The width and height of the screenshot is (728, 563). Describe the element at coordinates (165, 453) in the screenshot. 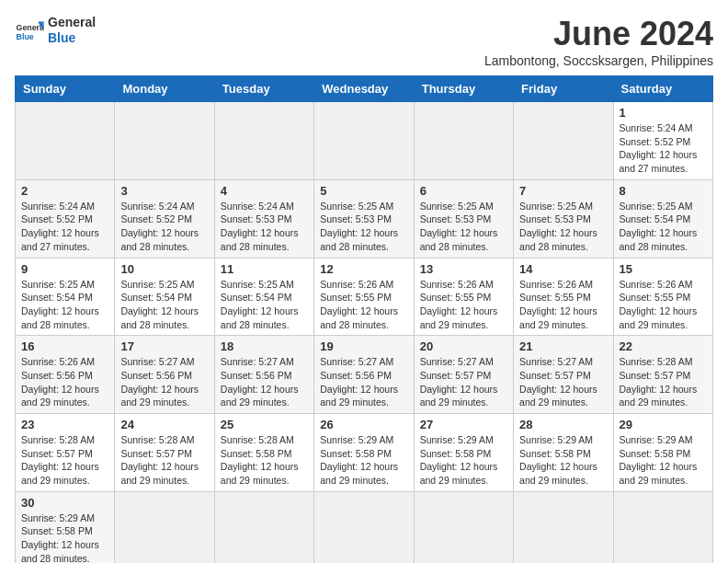

I see `calendar-cell: 24Sunrise: 5:28 AM Sunset: 5:57 PM Dayli…` at that location.